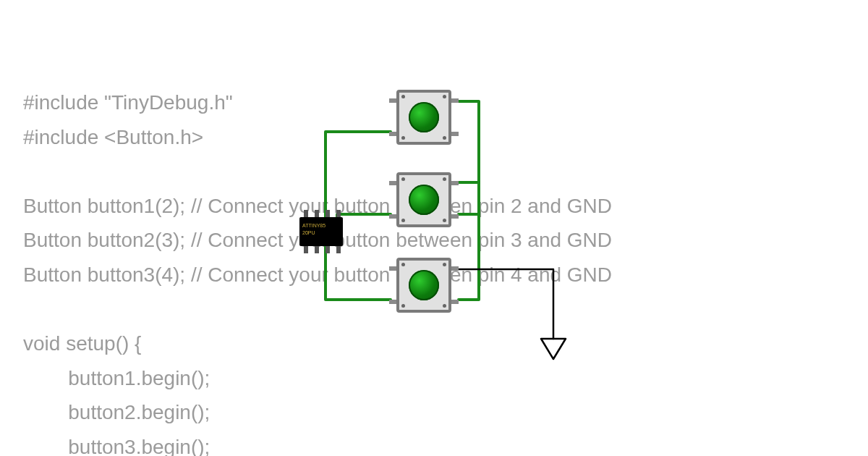 The height and width of the screenshot is (456, 868). What do you see at coordinates (318, 275) in the screenshot?
I see `code-line: Button button3(4); // Connect your butto…` at bounding box center [318, 275].